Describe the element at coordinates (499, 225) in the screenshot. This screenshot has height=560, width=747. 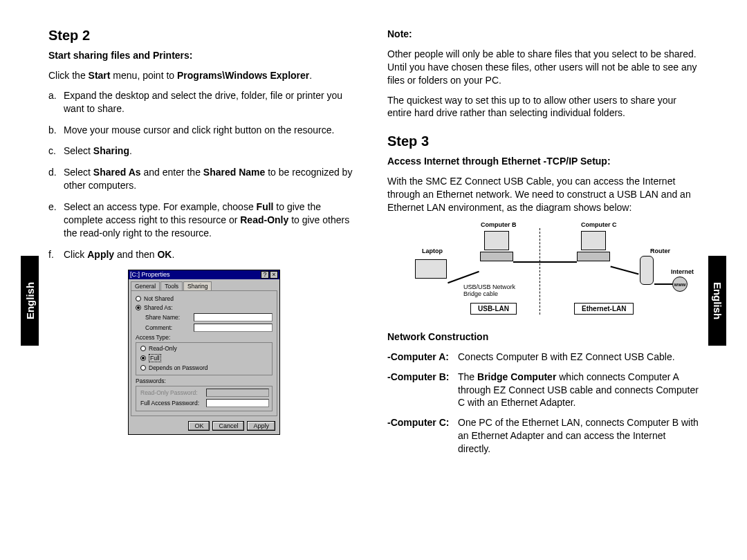
I see `label-computer-b: Computer B` at that location.